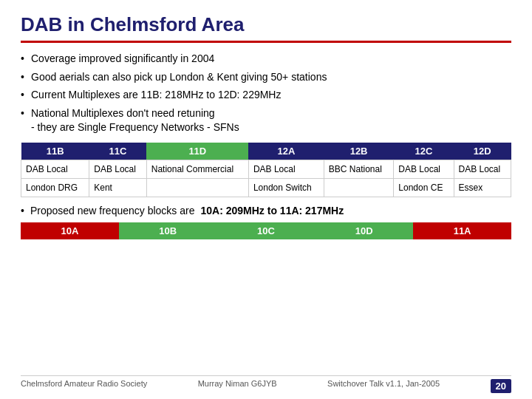 This screenshot has width=532, height=399. What do you see at coordinates (168, 231) in the screenshot?
I see `th-10b: 10B` at bounding box center [168, 231].